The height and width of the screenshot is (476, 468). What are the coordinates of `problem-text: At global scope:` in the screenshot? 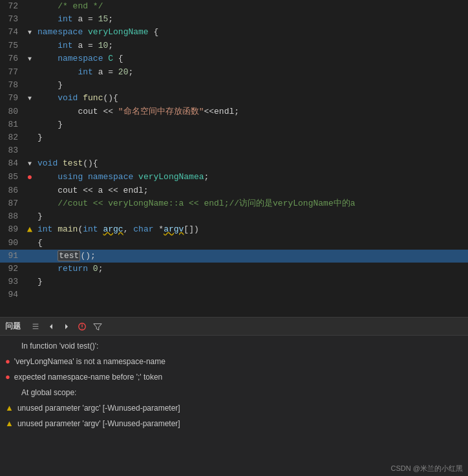 It's located at (49, 393).